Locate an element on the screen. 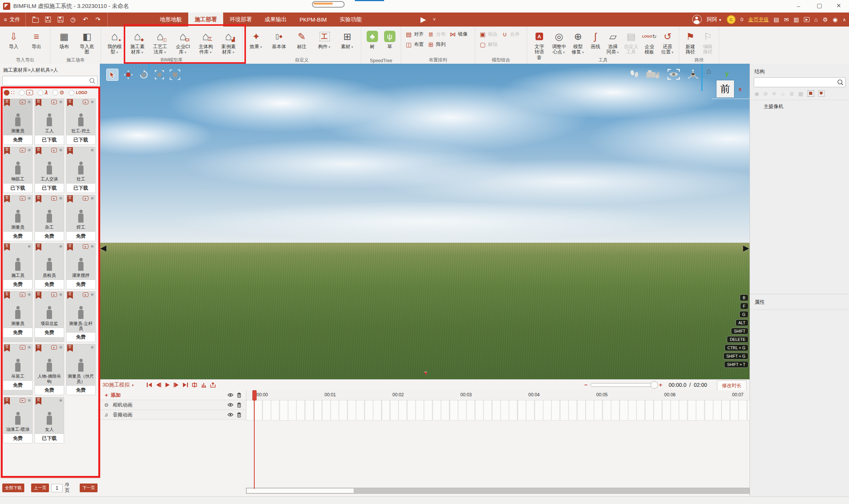 This screenshot has height=504, width=849. video-tutorial-icon: ▶ is located at coordinates (806, 20).